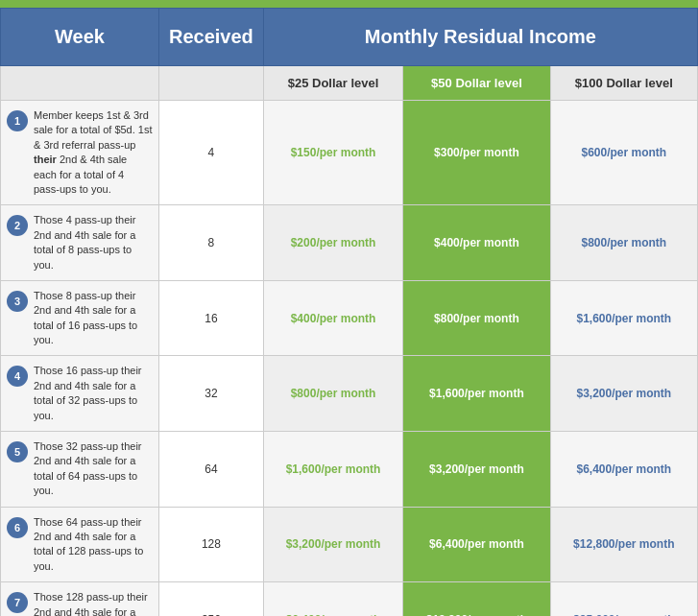 The height and width of the screenshot is (616, 698). I want to click on week-sub-header, so click(81, 83).